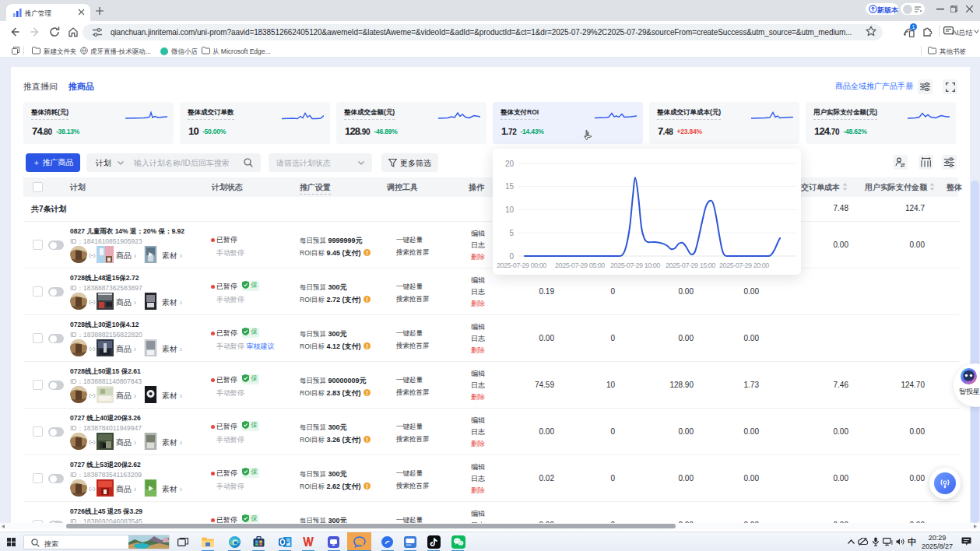 This screenshot has width=980, height=551. Describe the element at coordinates (522, 265) in the screenshot. I see `svg-text: 2025-07-29 00:00` at that location.